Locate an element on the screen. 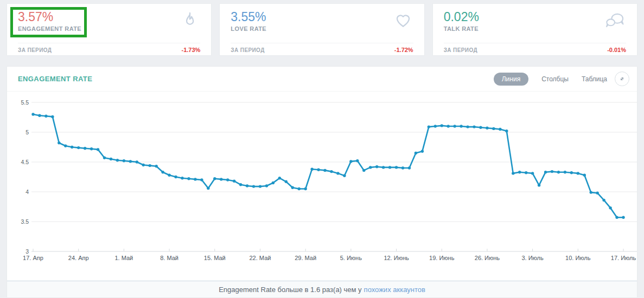 Image resolution: width=644 pixels, height=298 pixels. tab-table: Таблица is located at coordinates (595, 79).